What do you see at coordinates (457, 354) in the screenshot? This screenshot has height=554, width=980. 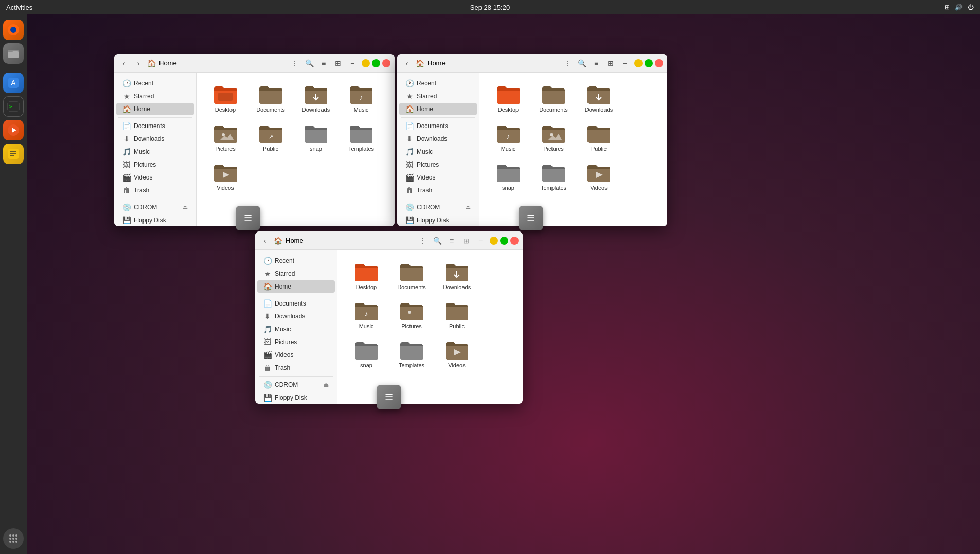 I see `folder-videos-3: Videos` at bounding box center [457, 354].